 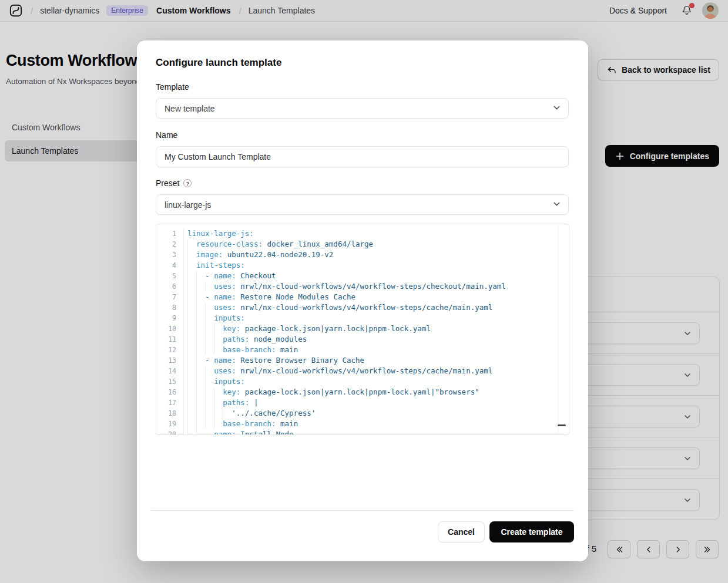 What do you see at coordinates (362, 204) in the screenshot?
I see `preset-select: linux-large-js` at bounding box center [362, 204].